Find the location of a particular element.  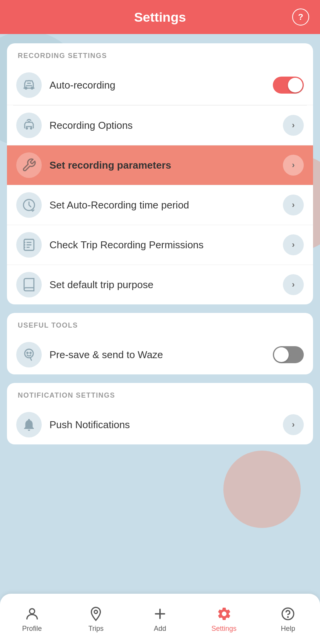

set-recording-parameters-chevron: › is located at coordinates (293, 165).